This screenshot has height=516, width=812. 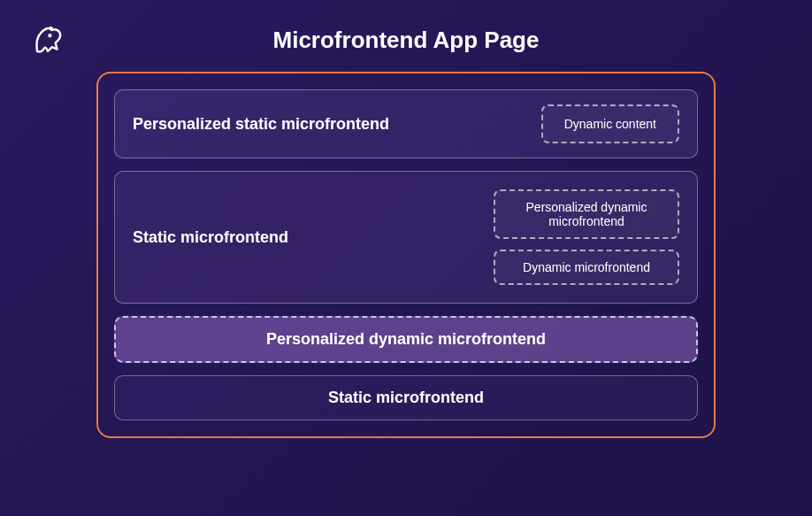 I want to click on dynamic-microfrontend-box: Dynamic microfrontend, so click(x=586, y=267).